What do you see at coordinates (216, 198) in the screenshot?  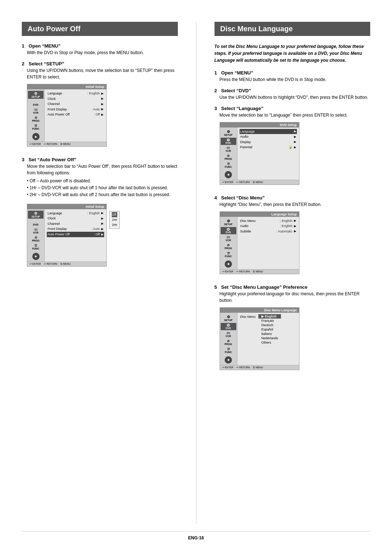 I see `right-step-number-4: 4` at bounding box center [216, 198].